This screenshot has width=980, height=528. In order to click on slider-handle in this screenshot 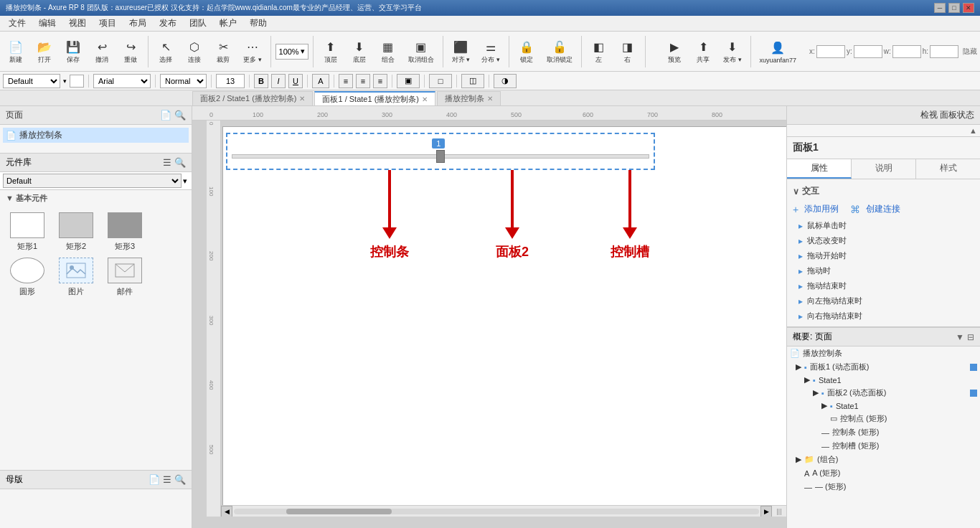, I will do `click(440, 156)`.